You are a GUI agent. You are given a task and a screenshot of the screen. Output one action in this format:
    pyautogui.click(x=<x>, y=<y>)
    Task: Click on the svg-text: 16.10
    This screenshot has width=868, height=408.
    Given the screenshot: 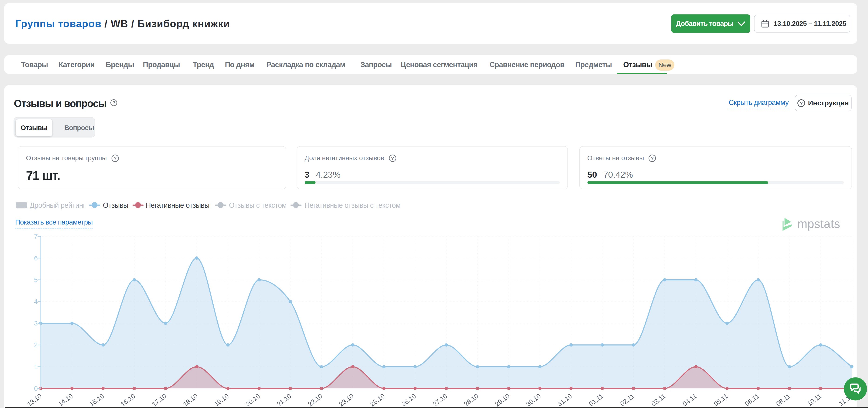 What is the action you would take?
    pyautogui.click(x=128, y=400)
    